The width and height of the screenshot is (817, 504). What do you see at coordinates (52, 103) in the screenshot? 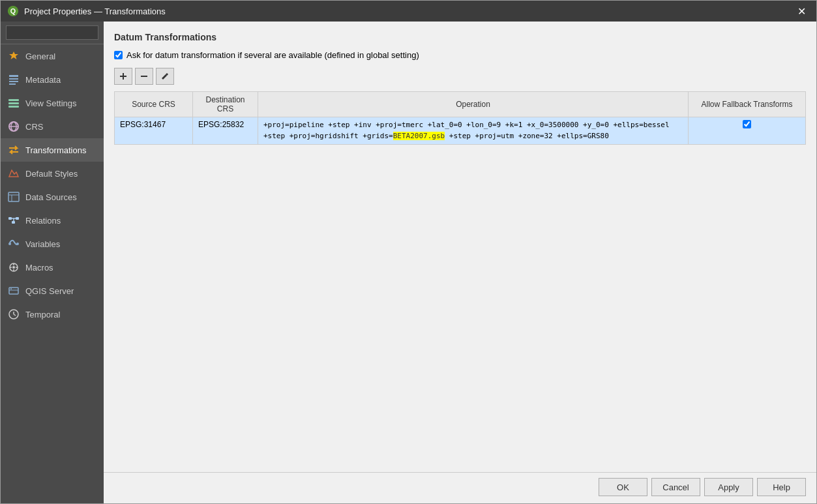
I see `sidebar-item-view-settings: View Settings` at bounding box center [52, 103].